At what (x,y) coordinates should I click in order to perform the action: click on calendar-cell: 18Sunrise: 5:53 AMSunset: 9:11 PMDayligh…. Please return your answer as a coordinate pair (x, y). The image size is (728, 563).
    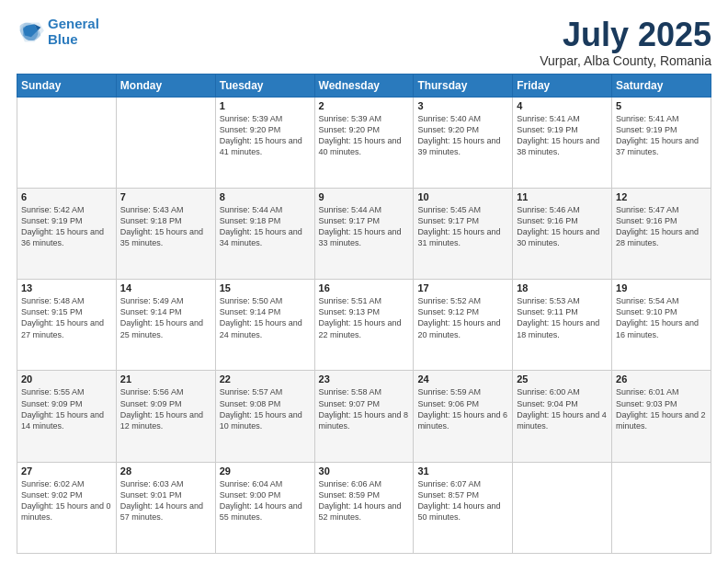
    Looking at the image, I should click on (563, 326).